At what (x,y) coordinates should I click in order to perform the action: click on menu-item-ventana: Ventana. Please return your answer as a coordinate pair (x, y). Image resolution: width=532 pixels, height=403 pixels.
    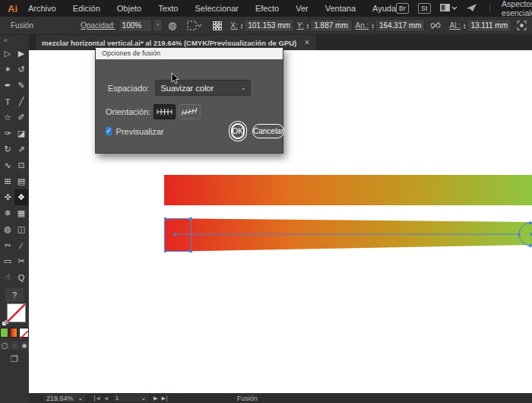
    Looking at the image, I should click on (340, 8).